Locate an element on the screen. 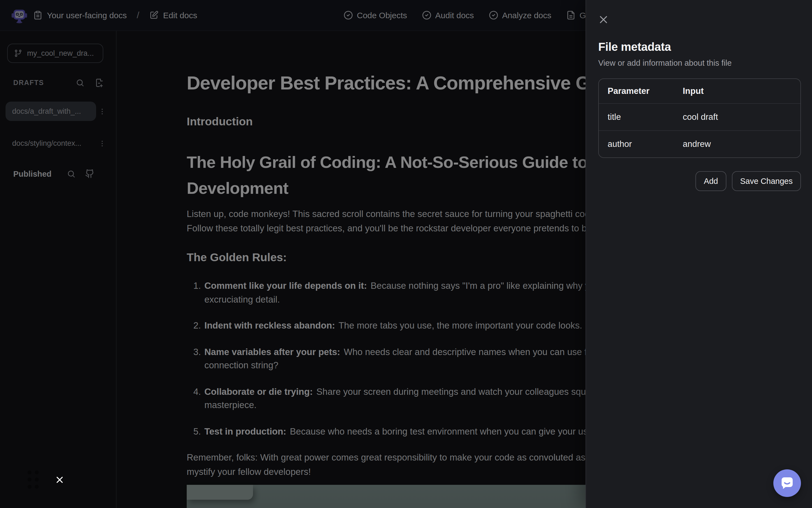  metadata-table: Parameter Input title cool draft author … is located at coordinates (700, 118).